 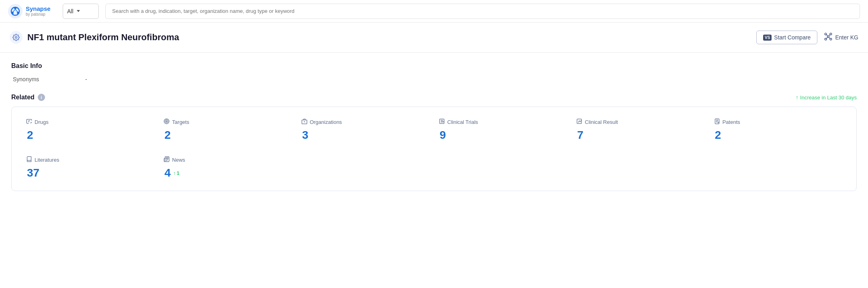 What do you see at coordinates (15, 11) in the screenshot?
I see `synapse-logo-icon` at bounding box center [15, 11].